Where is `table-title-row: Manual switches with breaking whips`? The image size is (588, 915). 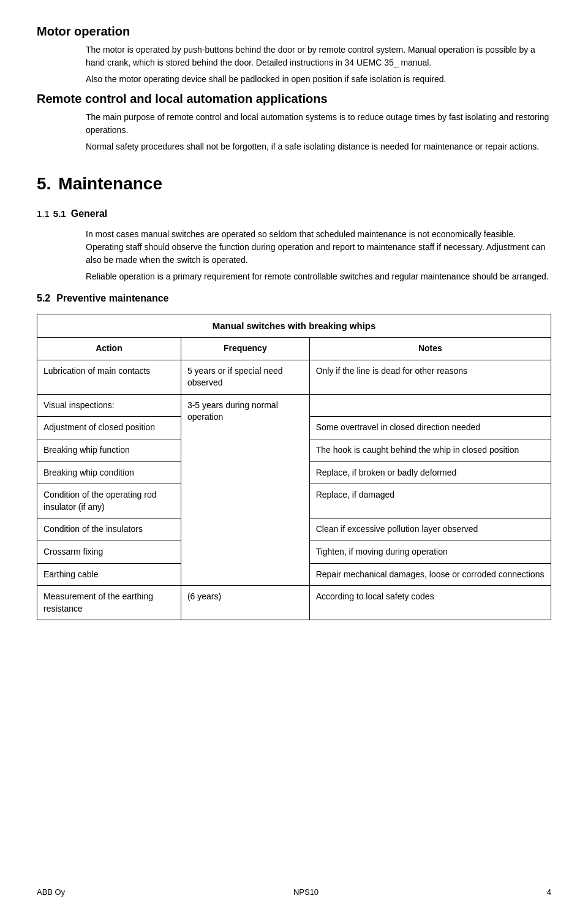
table-title-row: Manual switches with breaking whips is located at coordinates (294, 326).